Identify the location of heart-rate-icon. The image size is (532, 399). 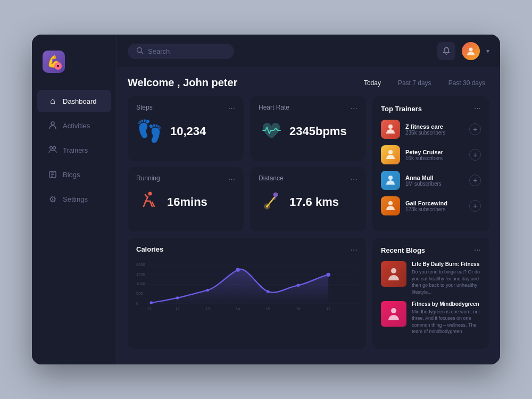
(270, 131).